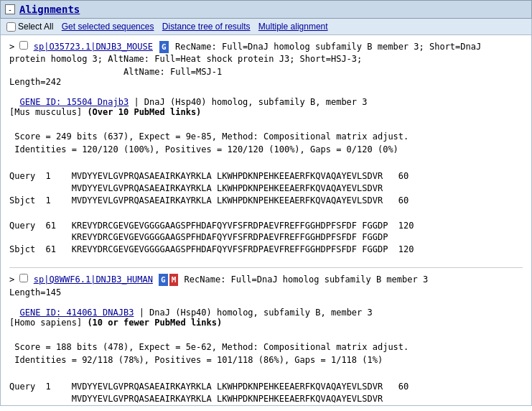 This screenshot has height=411, width=532. I want to click on gene-id-line-2: GENE ID: 414061 DNAJB3 | DnaJ (Hsp40) ho…, so click(266, 313).